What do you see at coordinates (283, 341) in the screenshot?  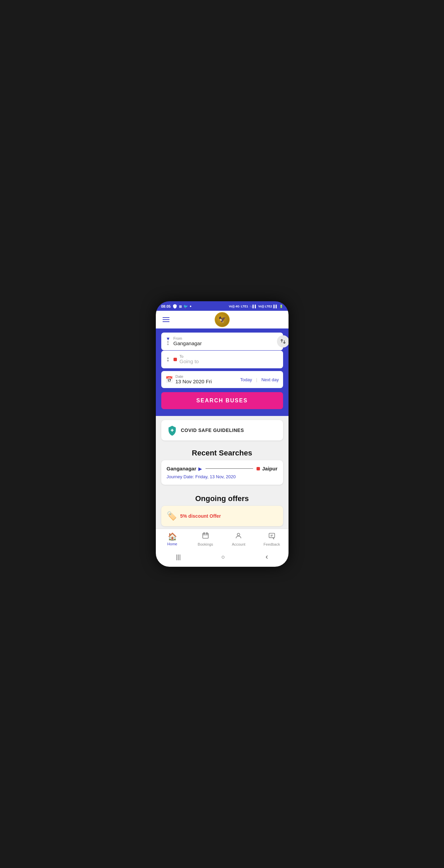 I see `swap-icon` at bounding box center [283, 341].